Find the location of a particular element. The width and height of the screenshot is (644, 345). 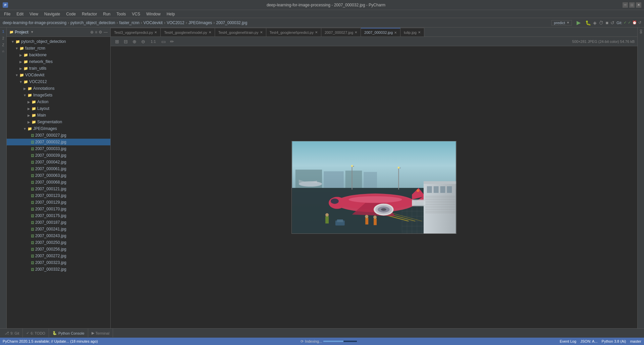

zoom-out-button: ⊖ is located at coordinates (143, 42).